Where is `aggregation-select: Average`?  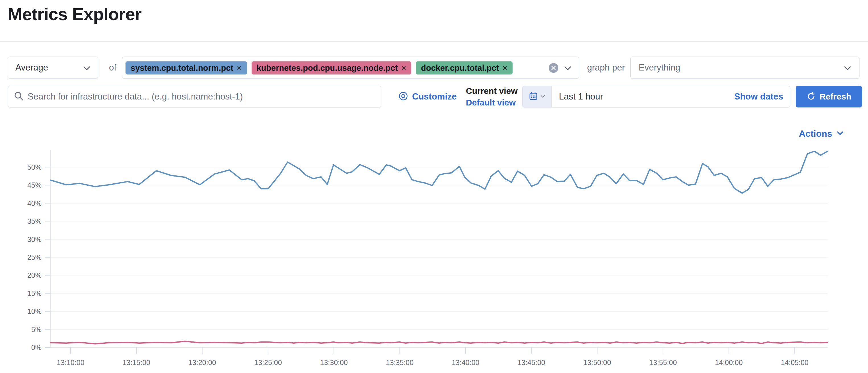 aggregation-select: Average is located at coordinates (53, 68).